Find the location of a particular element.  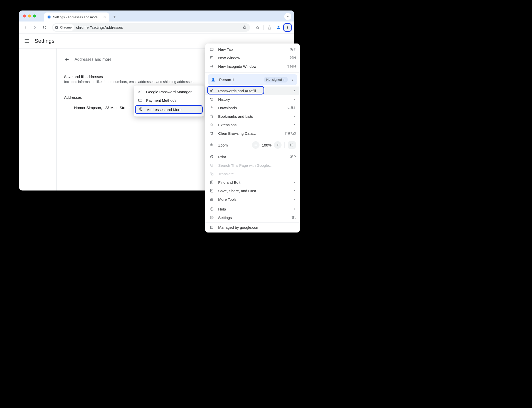

profile-badge: Not signed in is located at coordinates (276, 80).